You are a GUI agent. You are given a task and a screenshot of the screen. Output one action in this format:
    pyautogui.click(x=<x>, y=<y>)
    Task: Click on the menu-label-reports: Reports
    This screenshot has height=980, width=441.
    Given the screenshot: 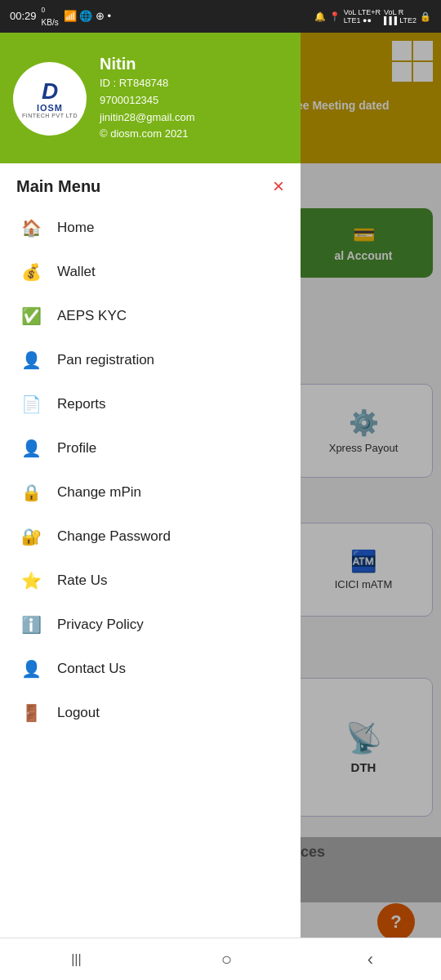 What is the action you would take?
    pyautogui.click(x=82, y=404)
    